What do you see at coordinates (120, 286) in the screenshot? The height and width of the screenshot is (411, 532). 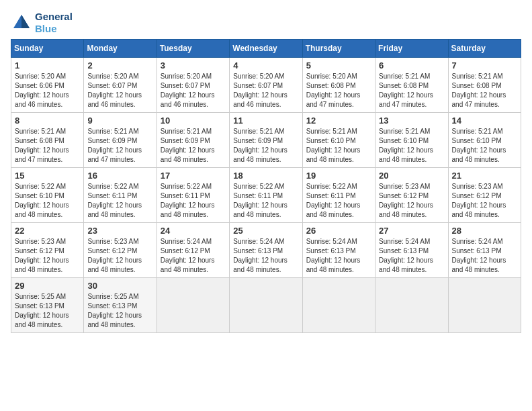 I see `day-number: 30` at bounding box center [120, 286].